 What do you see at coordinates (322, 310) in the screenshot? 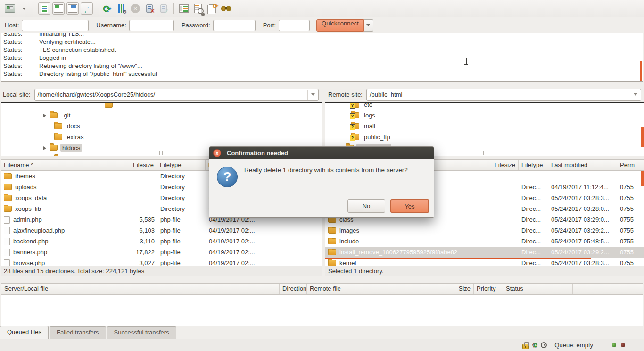
I see `queue-body` at bounding box center [322, 310].